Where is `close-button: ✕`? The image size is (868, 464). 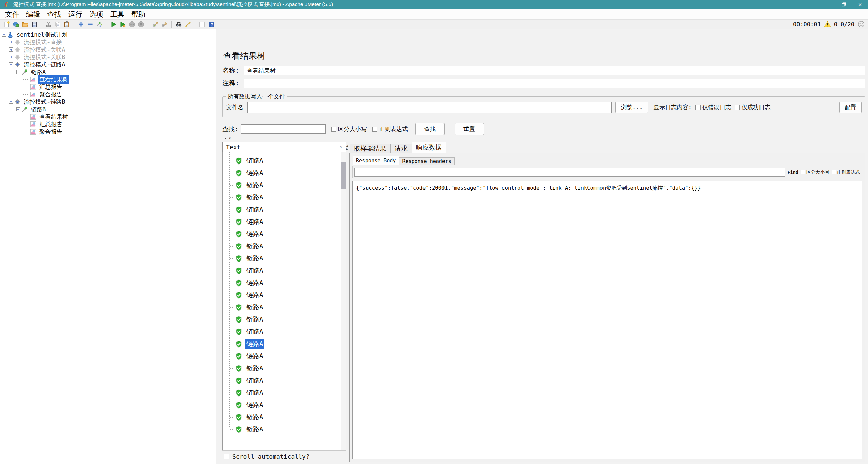 close-button: ✕ is located at coordinates (860, 5).